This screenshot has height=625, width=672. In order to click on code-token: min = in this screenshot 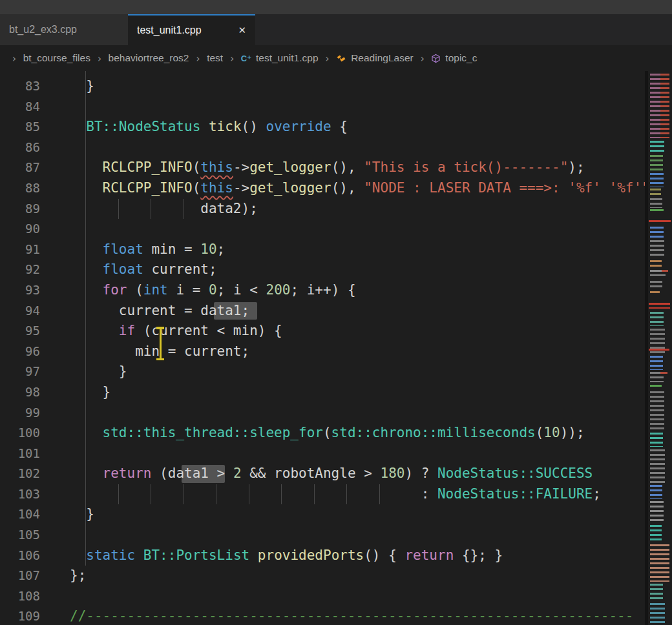, I will do `click(172, 249)`.